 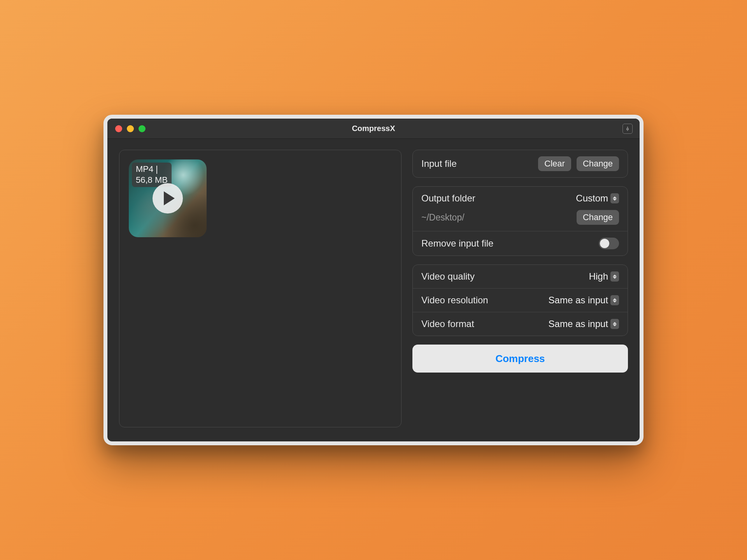 What do you see at coordinates (455, 300) in the screenshot?
I see `video-resolution-label: Video resolution` at bounding box center [455, 300].